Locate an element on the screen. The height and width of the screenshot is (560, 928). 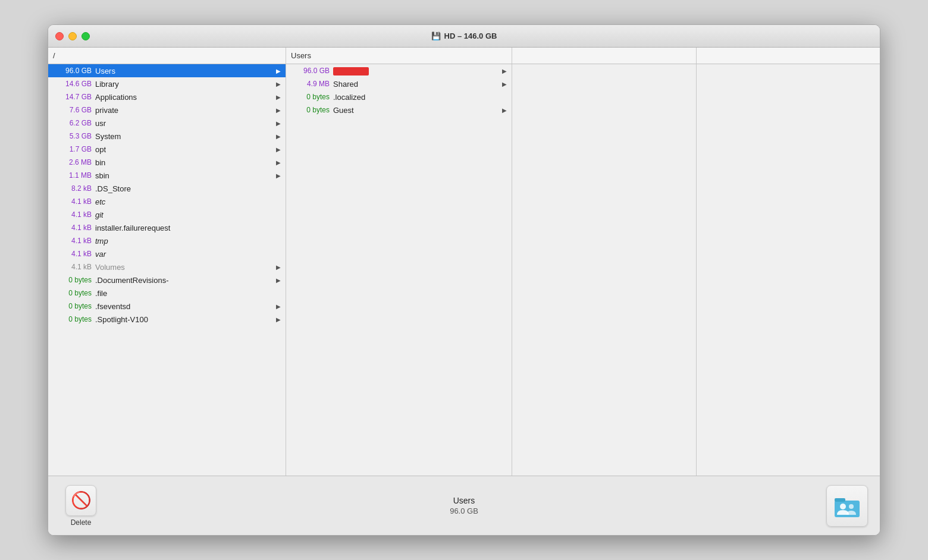
list-item: 4.1 kBinstaller.failurerequest is located at coordinates (167, 228).